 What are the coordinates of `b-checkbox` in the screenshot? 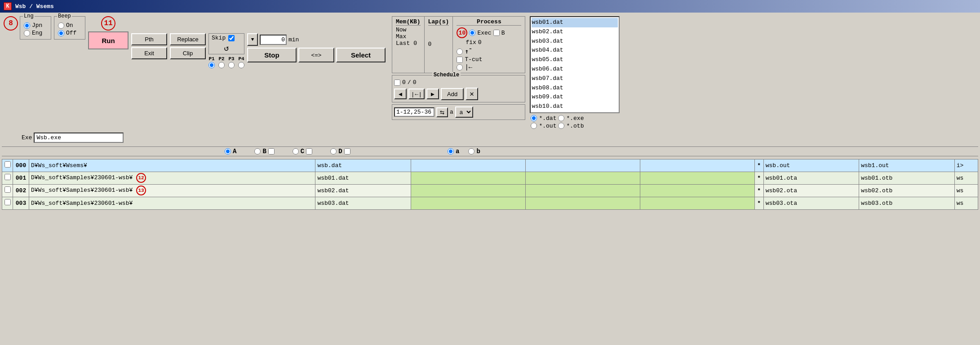 It's located at (497, 33).